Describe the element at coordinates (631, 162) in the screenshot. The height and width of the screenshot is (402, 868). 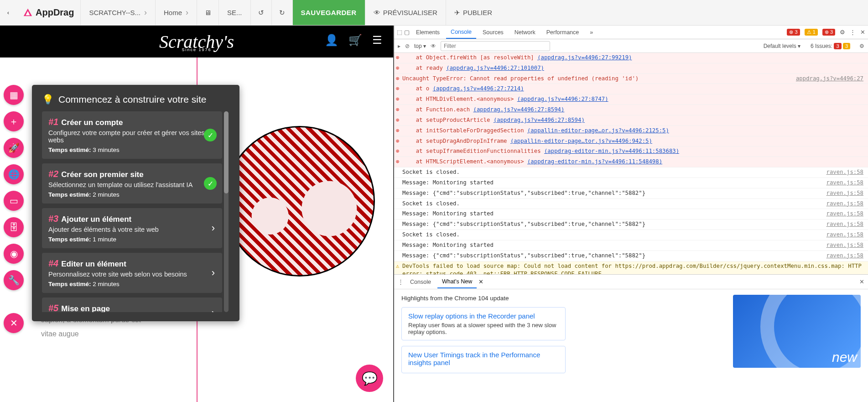
I see `console-row: at HTMLScriptElement.<anonymous> (appdra…` at that location.